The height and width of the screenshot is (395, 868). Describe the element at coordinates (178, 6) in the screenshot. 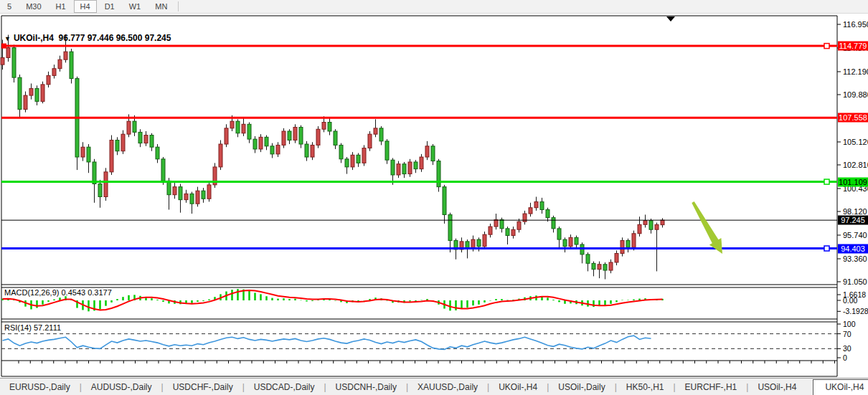

I see `toolbar-separator` at that location.